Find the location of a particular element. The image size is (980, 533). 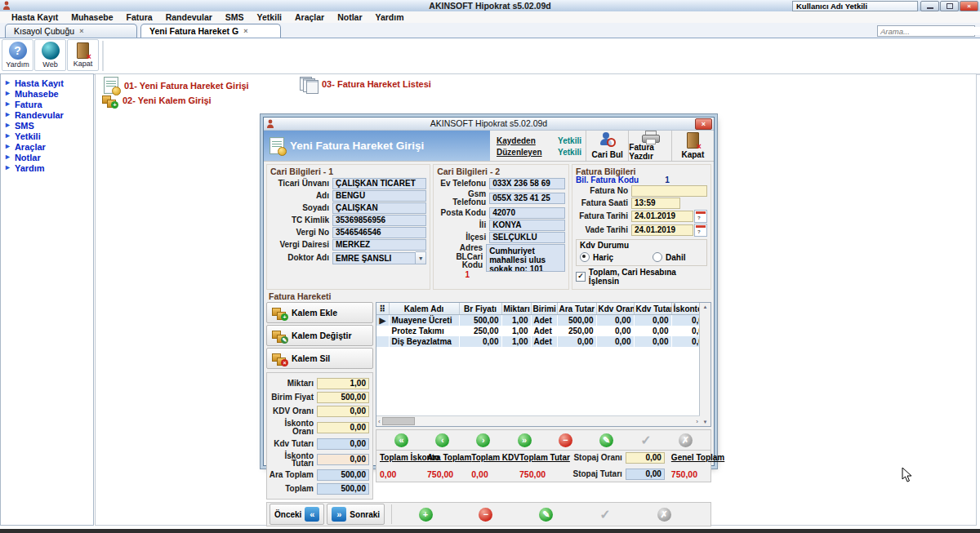

dialog-titlebar: AKINSOFT Hipokrat s5.02.09d × is located at coordinates (488, 124).